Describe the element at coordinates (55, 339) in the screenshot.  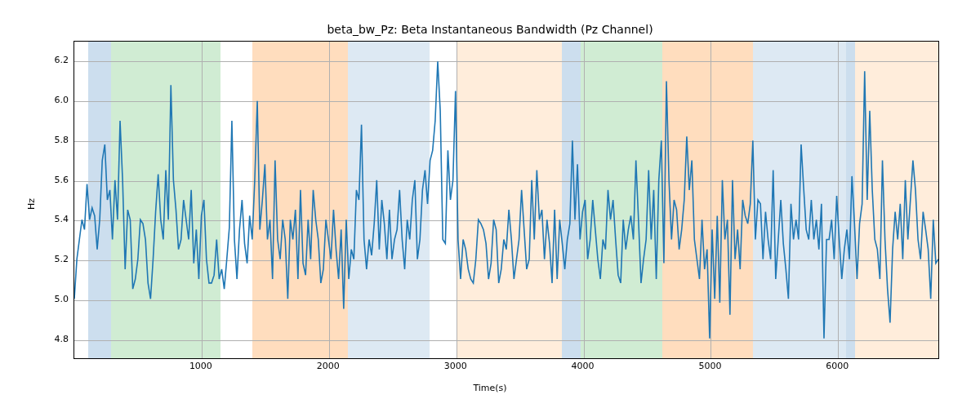
I see `y-tick-label: 4.8` at that location.